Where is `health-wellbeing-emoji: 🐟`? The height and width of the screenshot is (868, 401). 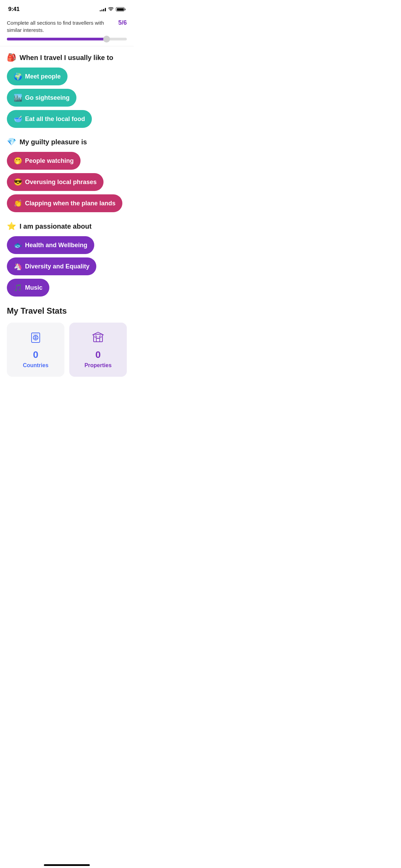 health-wellbeing-emoji: 🐟 is located at coordinates (18, 245).